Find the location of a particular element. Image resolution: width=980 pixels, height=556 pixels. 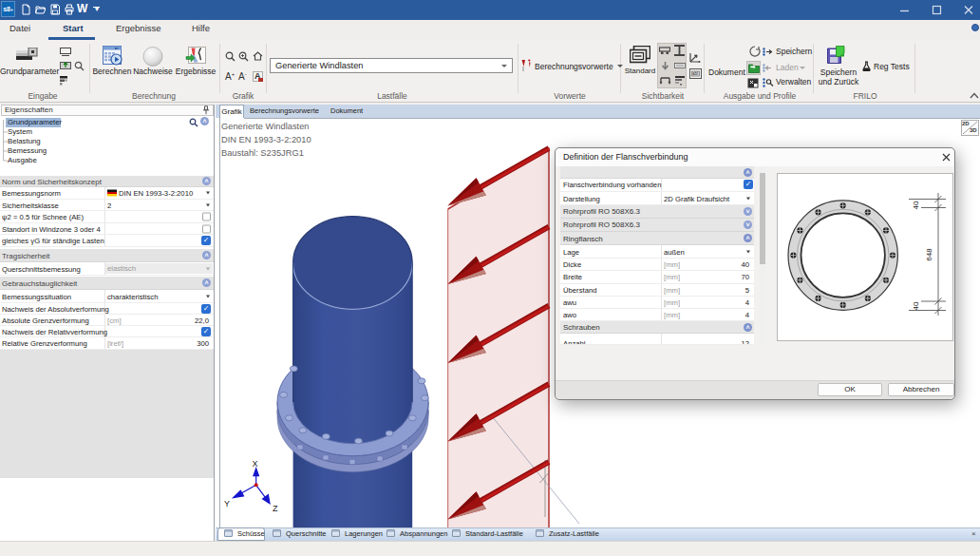

svg-text: Z is located at coordinates (275, 508).